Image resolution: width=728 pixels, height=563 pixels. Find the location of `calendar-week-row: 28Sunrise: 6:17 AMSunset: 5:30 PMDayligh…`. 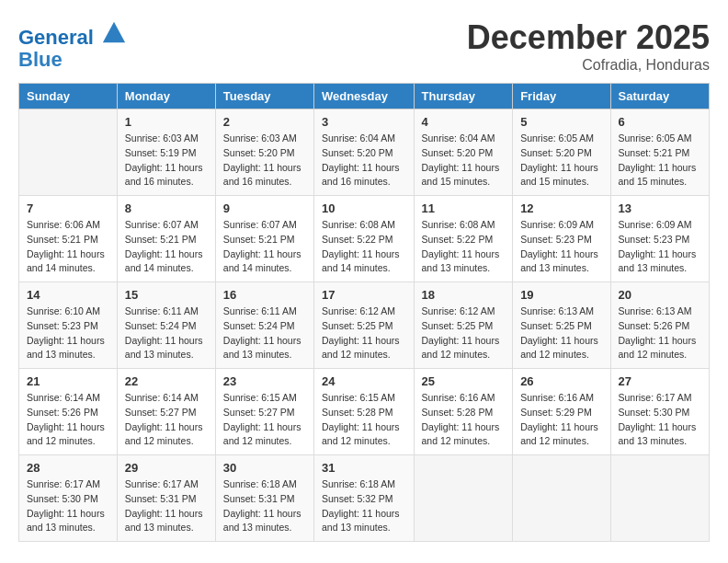

calendar-week-row: 28Sunrise: 6:17 AMSunset: 5:30 PMDayligh… is located at coordinates (364, 499).